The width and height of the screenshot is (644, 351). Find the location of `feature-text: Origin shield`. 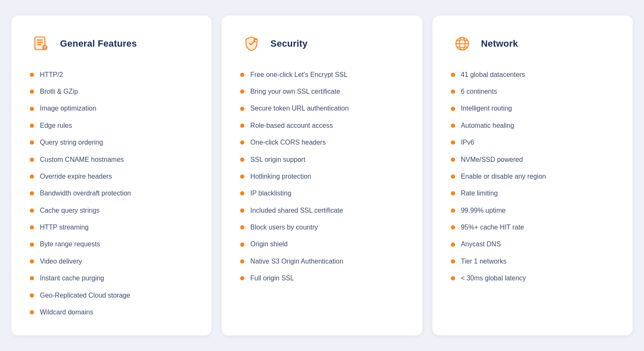

feature-text: Origin shield is located at coordinates (269, 244).